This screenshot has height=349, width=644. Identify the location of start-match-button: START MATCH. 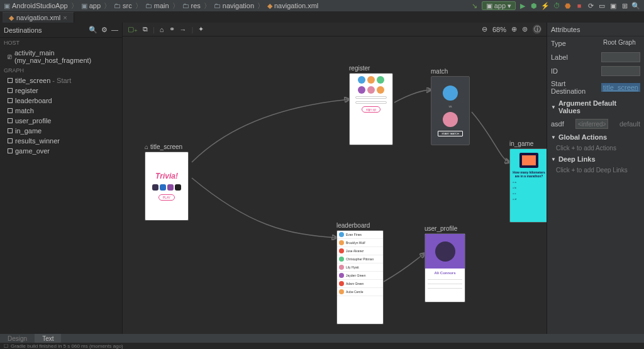
(450, 133).